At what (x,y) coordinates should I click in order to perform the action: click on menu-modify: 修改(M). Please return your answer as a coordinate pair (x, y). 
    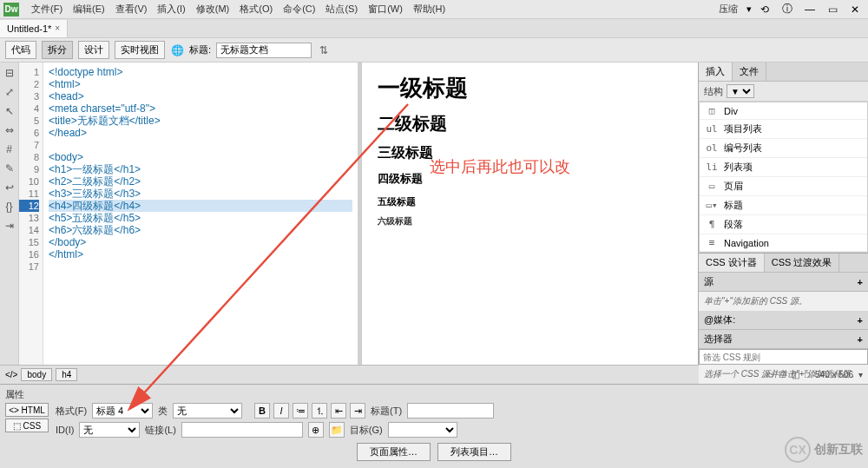
    Looking at the image, I should click on (214, 9).